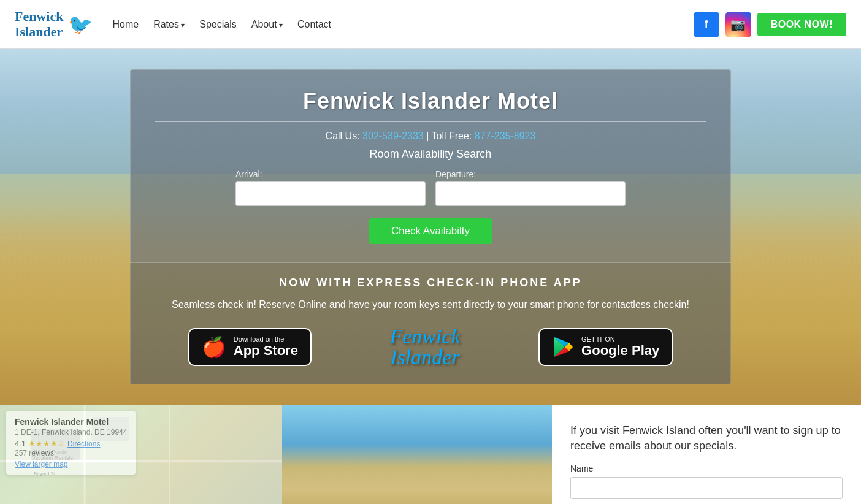 This screenshot has height=504, width=861. I want to click on map-roads: Resort Pointe Vacation Rentals Bayard St, so click(141, 454).